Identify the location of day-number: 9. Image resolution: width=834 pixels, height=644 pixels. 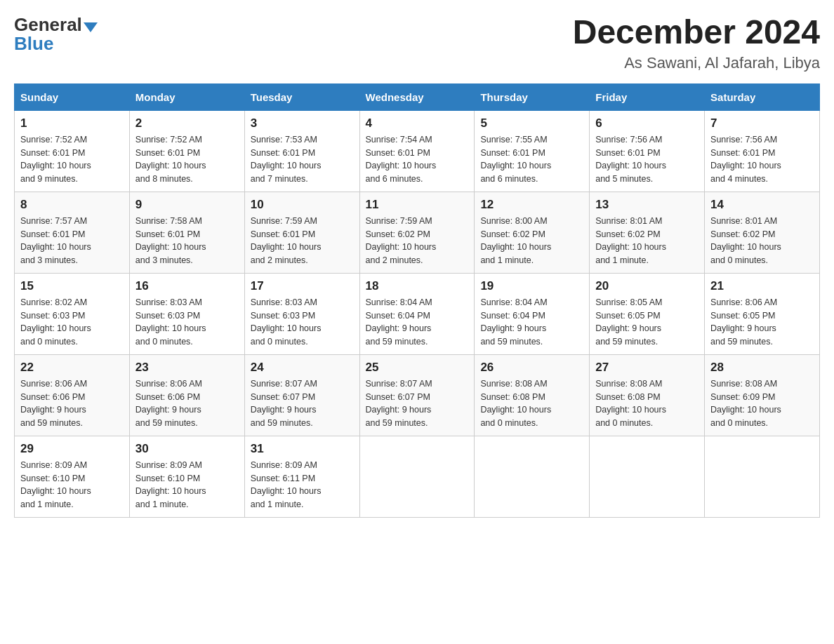
(187, 205).